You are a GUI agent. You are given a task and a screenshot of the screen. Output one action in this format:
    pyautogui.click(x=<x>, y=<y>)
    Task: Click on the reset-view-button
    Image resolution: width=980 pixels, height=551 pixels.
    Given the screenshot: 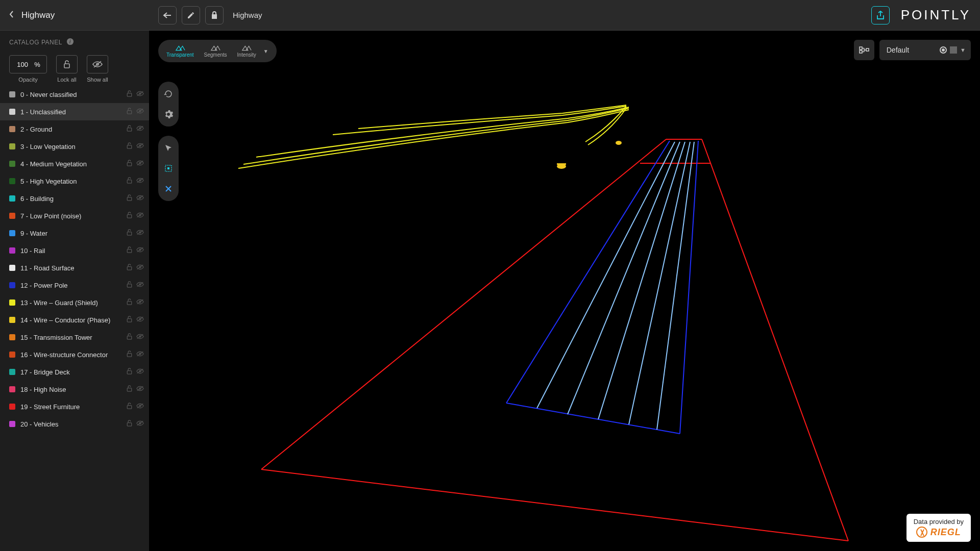 What is the action you would take?
    pyautogui.click(x=168, y=94)
    